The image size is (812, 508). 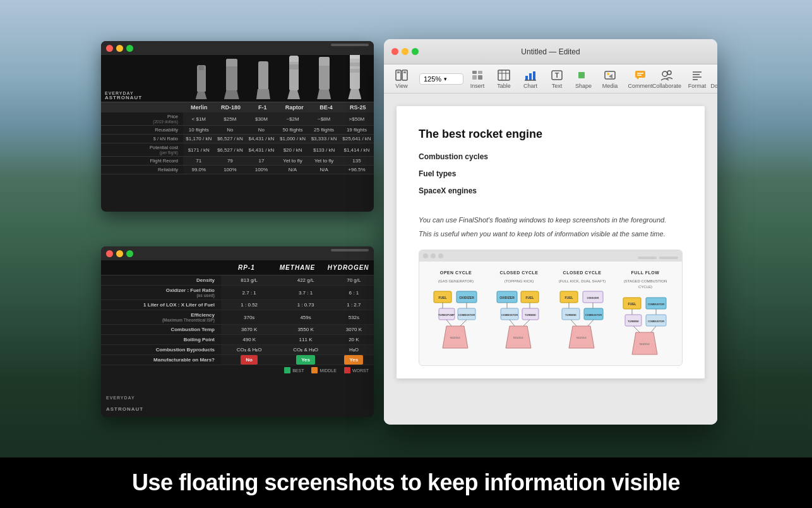 I want to click on legend-best: BEST, so click(x=294, y=370).